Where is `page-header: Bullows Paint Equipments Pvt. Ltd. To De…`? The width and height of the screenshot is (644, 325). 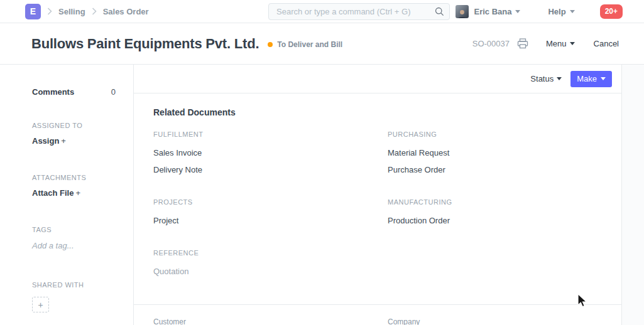 page-header: Bullows Paint Equipments Pvt. Ltd. To De… is located at coordinates (322, 44).